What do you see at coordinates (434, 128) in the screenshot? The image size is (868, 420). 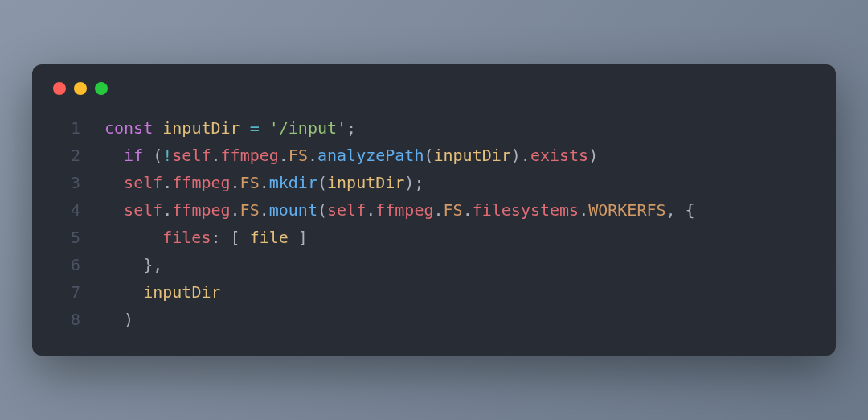 I see `code-line: 1const inputDir = '/input';` at bounding box center [434, 128].